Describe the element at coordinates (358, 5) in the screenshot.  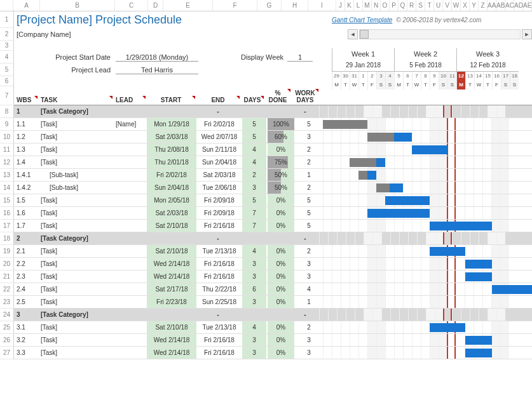
I see `col-header: L` at that location.